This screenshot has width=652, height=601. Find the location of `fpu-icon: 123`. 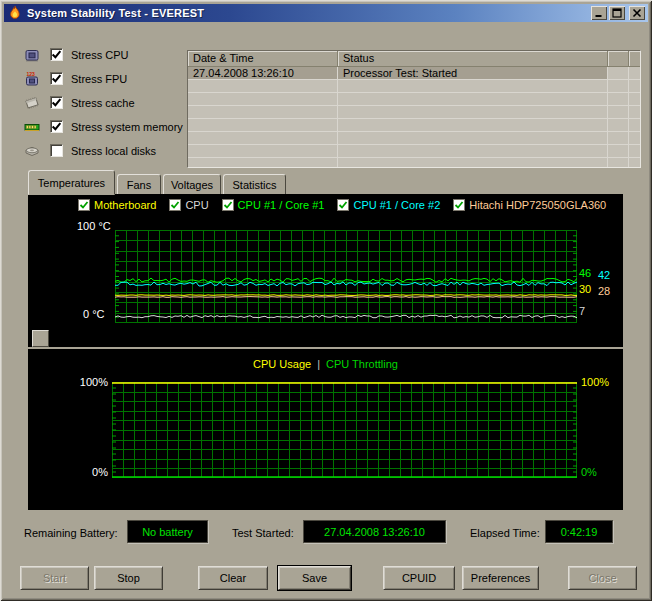

fpu-icon: 123 is located at coordinates (32, 79).